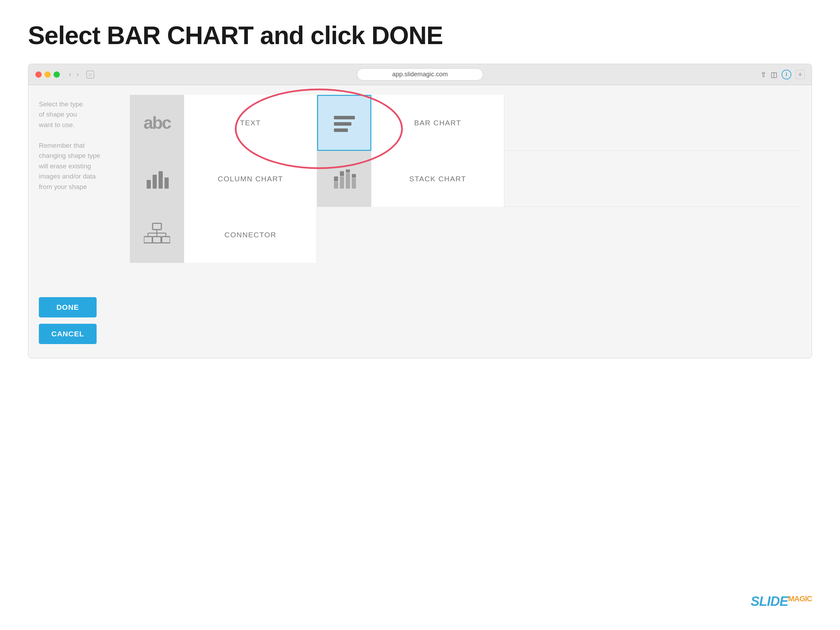 The image size is (840, 630). I want to click on nav-back: ‹, so click(70, 74).